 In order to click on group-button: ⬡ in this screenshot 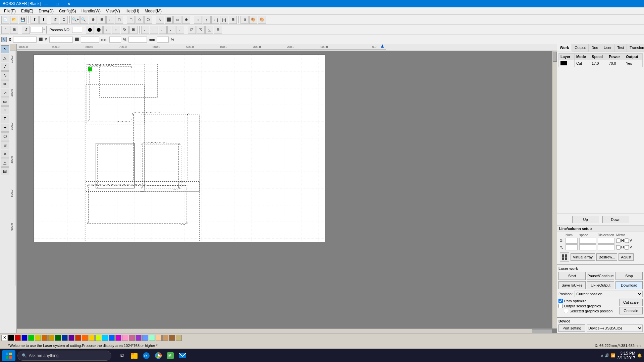, I will do `click(148, 20)`.